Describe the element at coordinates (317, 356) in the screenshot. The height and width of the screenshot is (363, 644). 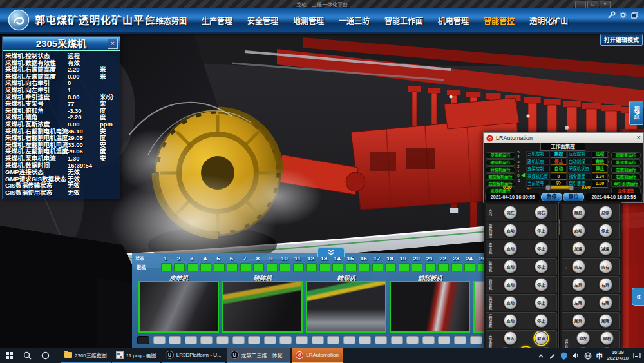
I see `taskbar-app: ↺LRAutomation` at that location.